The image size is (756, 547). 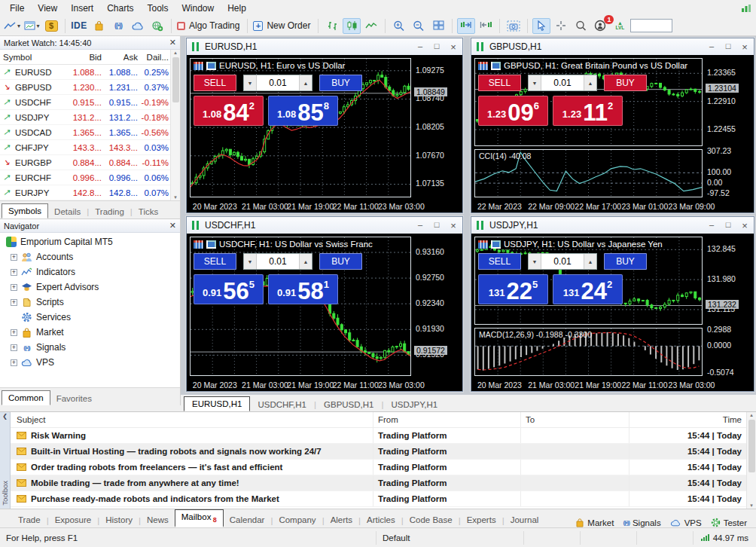 What do you see at coordinates (47, 8) in the screenshot?
I see `menu-view: View` at bounding box center [47, 8].